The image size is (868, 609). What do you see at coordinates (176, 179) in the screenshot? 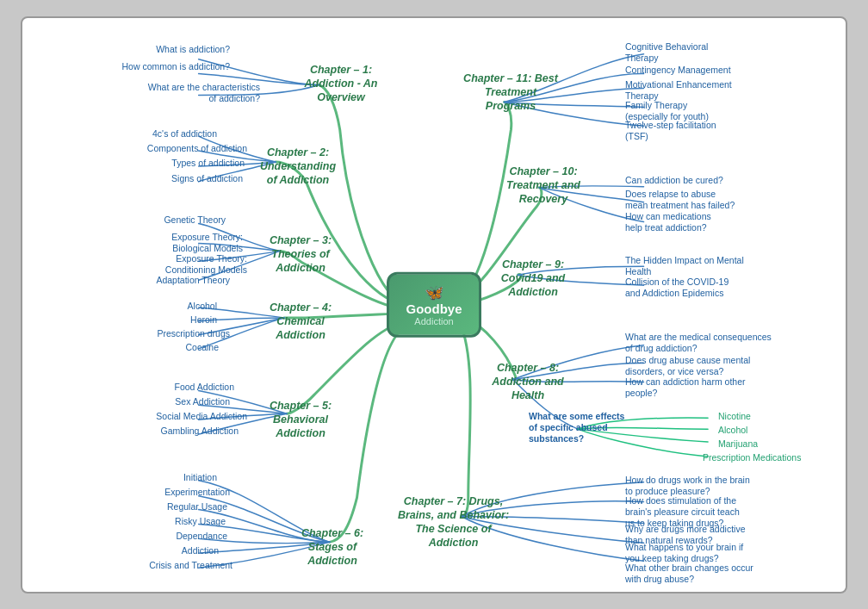
I see `leaf-signs: Signs of addiction` at bounding box center [176, 179].